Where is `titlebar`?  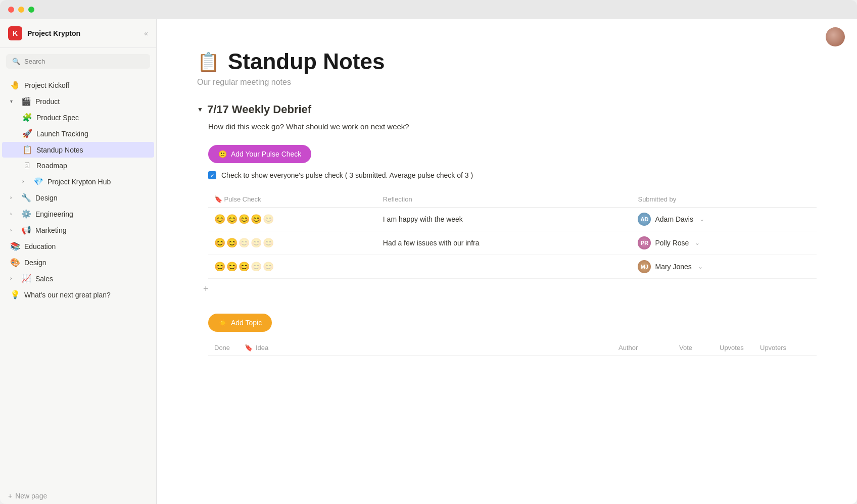
titlebar is located at coordinates (428, 10).